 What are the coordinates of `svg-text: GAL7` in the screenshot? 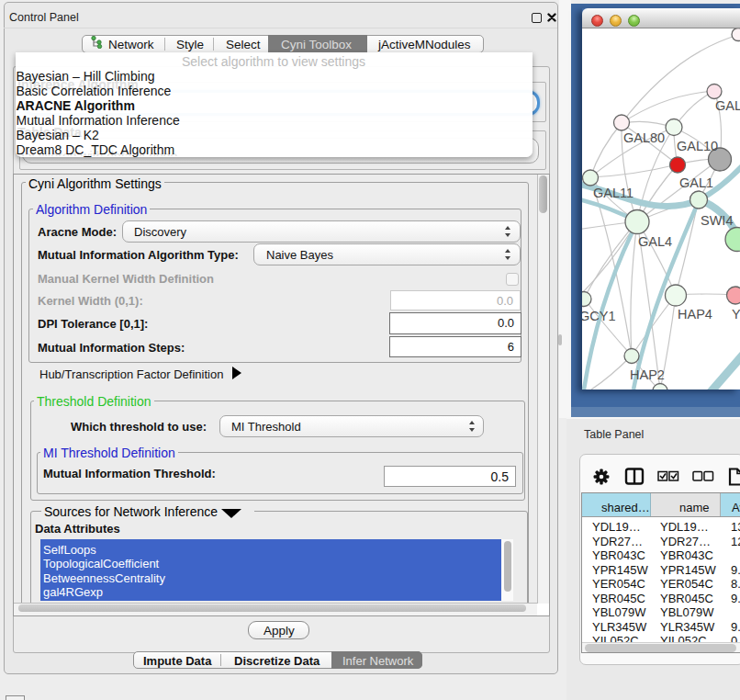 It's located at (727, 106).